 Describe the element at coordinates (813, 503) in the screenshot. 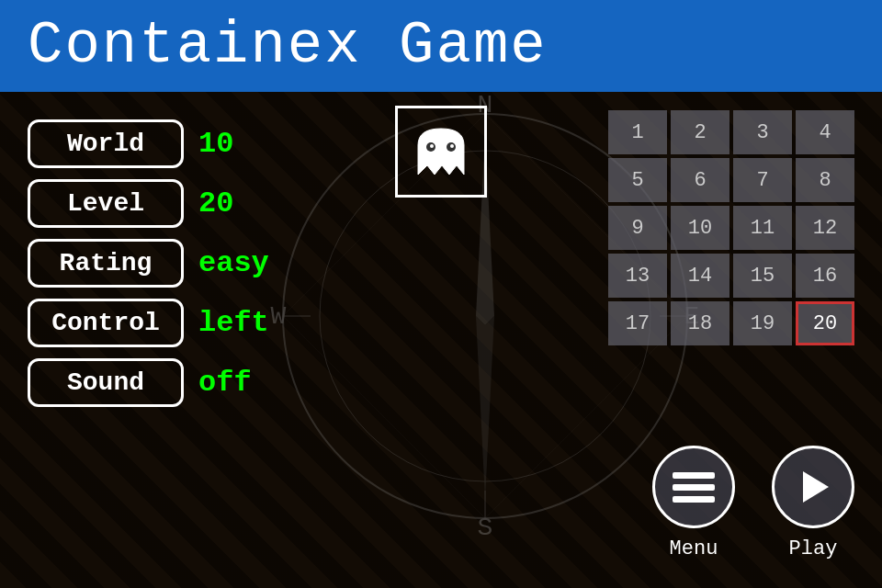

I see `play-button: Play` at that location.